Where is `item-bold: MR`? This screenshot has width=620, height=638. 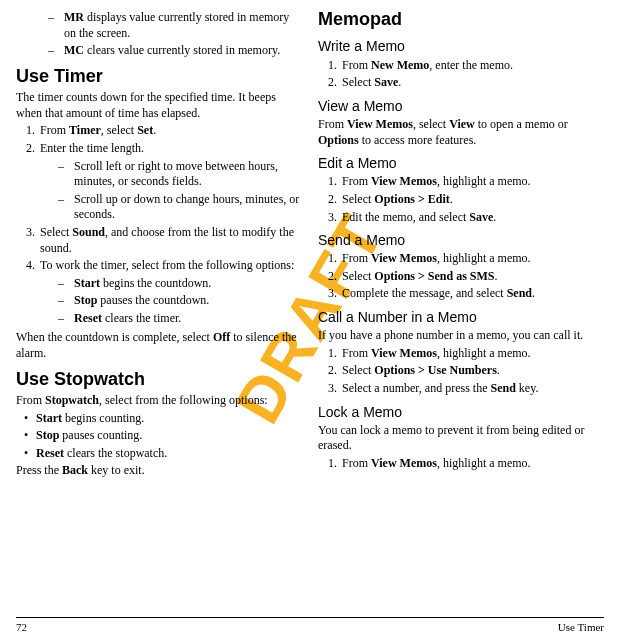
item-bold: MR is located at coordinates (74, 17).